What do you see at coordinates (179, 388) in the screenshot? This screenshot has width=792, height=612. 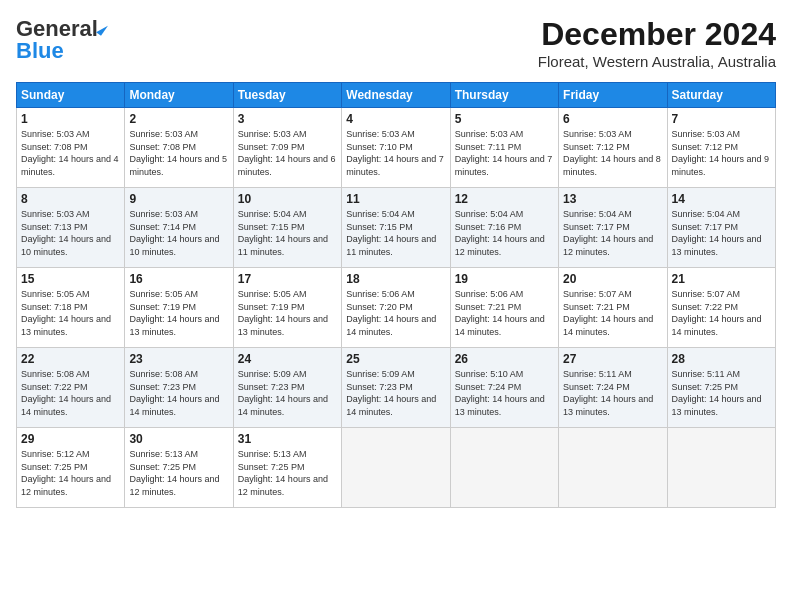 I see `calendar-cell: 23Sunrise: 5:08 AMSunset: 7:23 PMDayligh…` at bounding box center [179, 388].